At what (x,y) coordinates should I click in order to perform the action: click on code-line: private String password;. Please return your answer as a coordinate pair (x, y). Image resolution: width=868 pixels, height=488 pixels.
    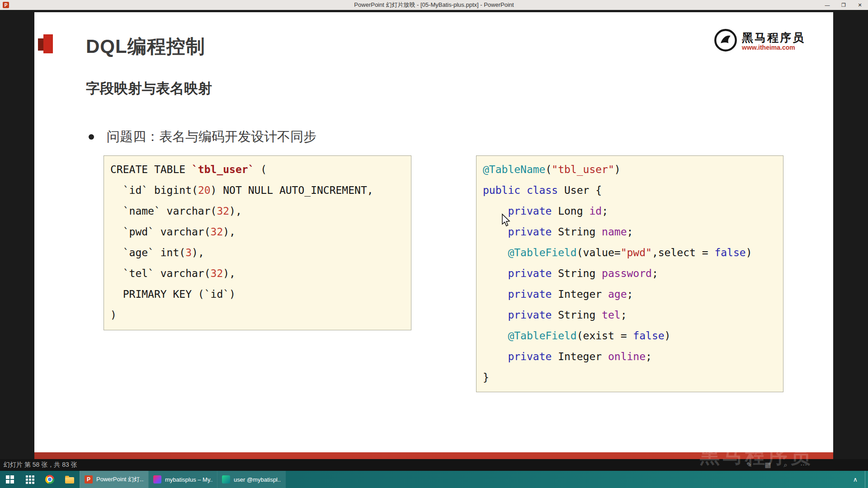
    Looking at the image, I should click on (630, 273).